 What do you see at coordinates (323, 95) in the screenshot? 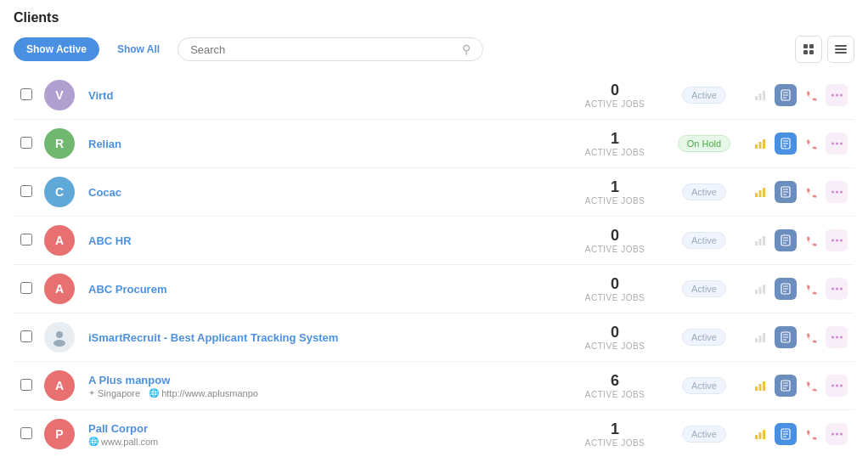
I see `client-name: Virtd` at bounding box center [323, 95].